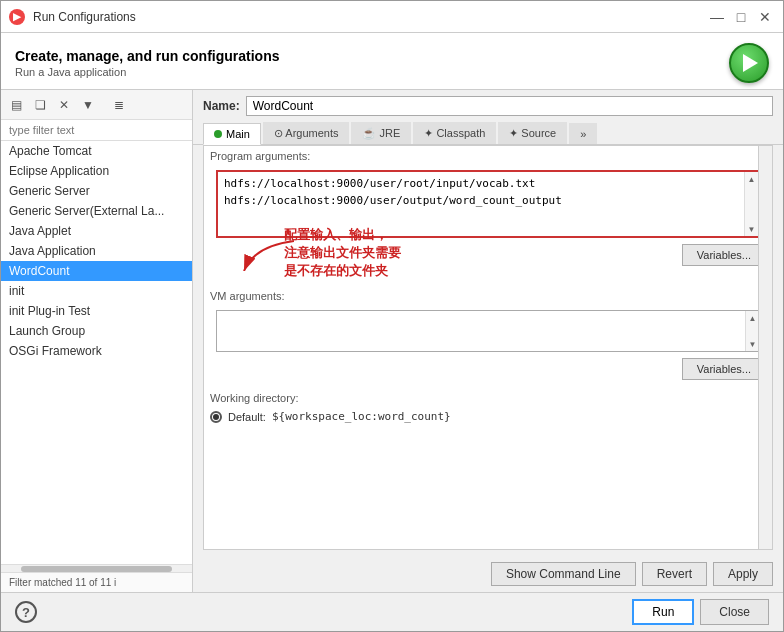 This screenshot has height=632, width=784. Describe the element at coordinates (218, 134) in the screenshot. I see `main-tab-icon` at that location.